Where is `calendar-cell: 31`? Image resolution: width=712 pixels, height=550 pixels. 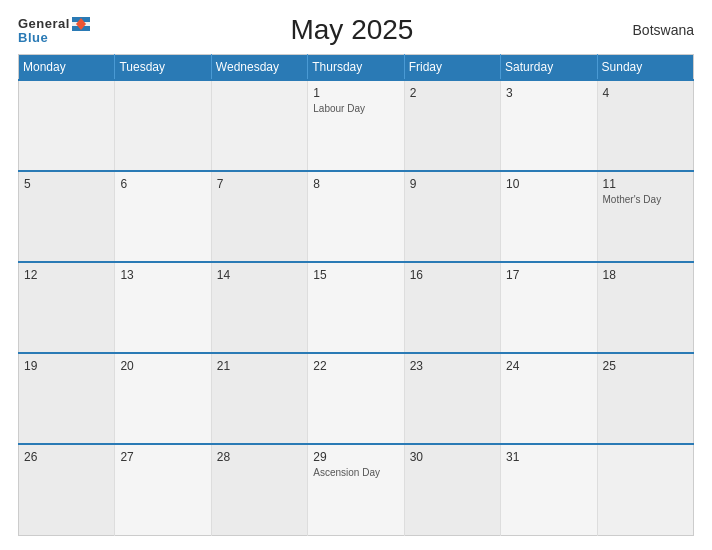 calendar-cell: 31 is located at coordinates (549, 490).